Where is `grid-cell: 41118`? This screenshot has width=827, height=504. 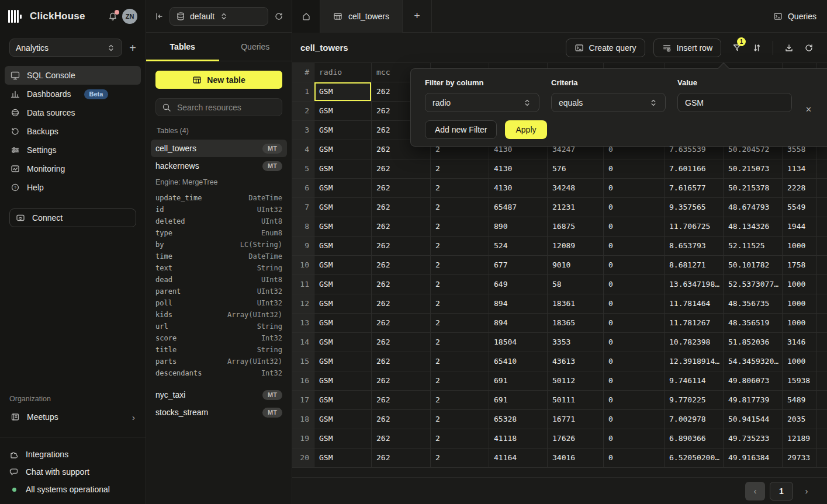
grid-cell: 41118 is located at coordinates (518, 439).